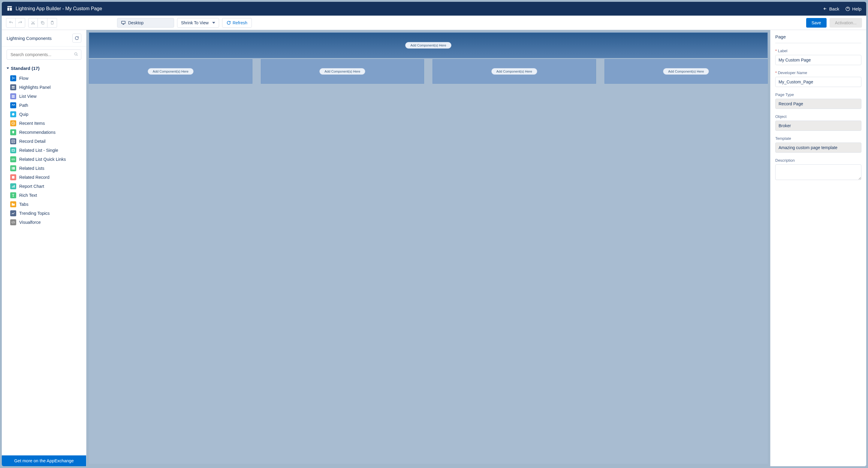 The width and height of the screenshot is (868, 468). What do you see at coordinates (818, 139) in the screenshot?
I see `template-field-label: Template` at bounding box center [818, 139].